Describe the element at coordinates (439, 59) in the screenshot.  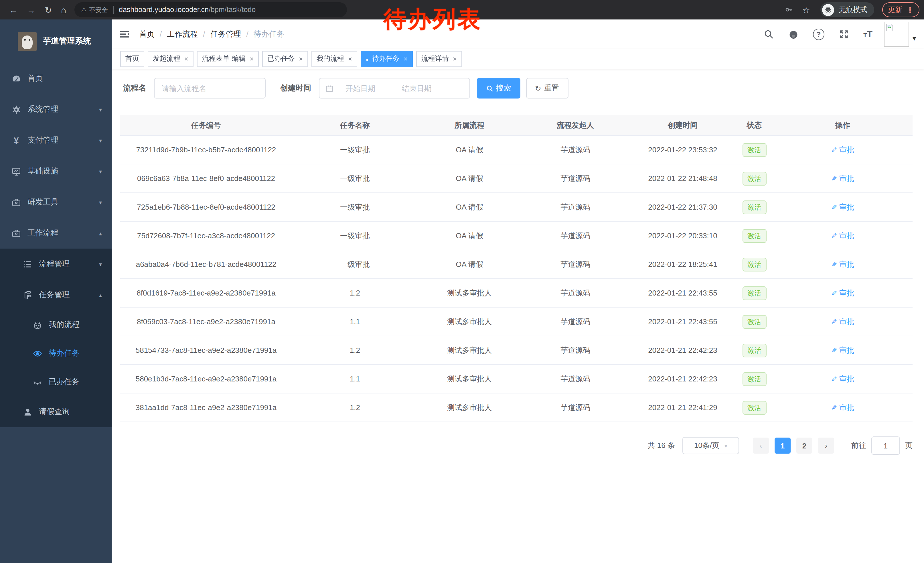
I see `tab-process-detail: 流程详情` at that location.